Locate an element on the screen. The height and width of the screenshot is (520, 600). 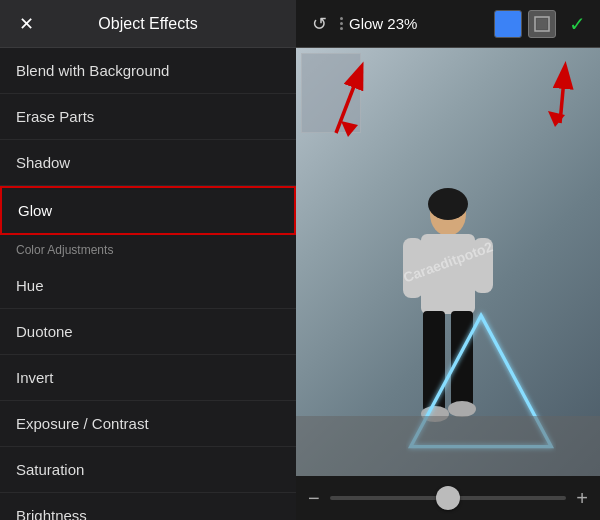
menu-item-label: Duotone is located at coordinates (44, 332).